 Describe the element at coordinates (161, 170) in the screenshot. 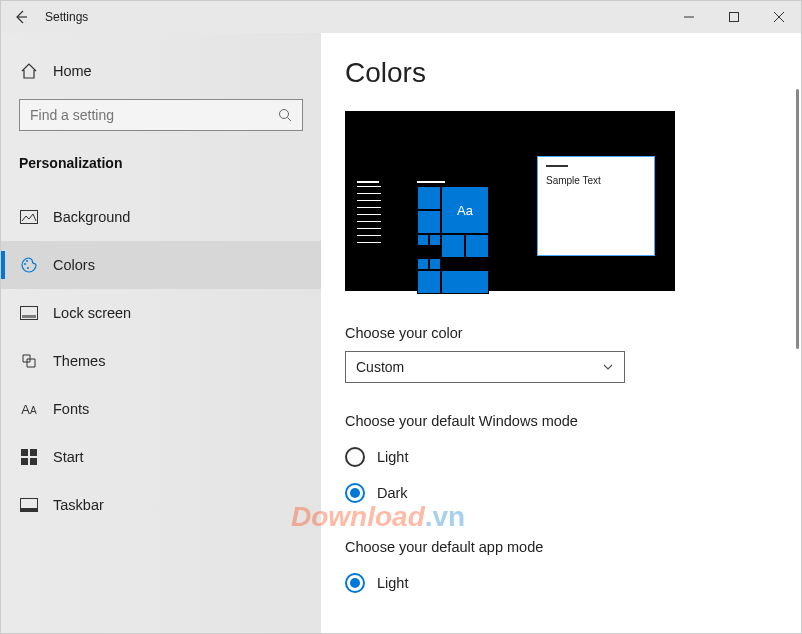

I see `category-title: Personalization` at that location.